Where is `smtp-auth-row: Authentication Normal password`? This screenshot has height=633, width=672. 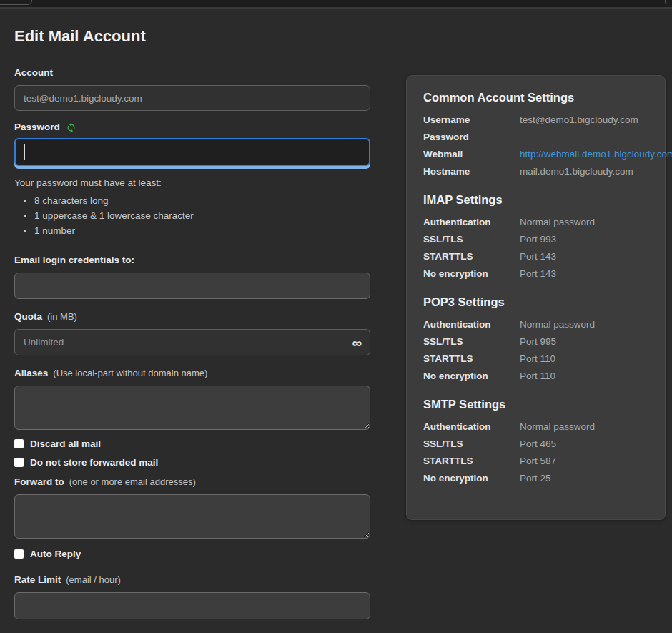
smtp-auth-row: Authentication Normal password is located at coordinates (544, 427).